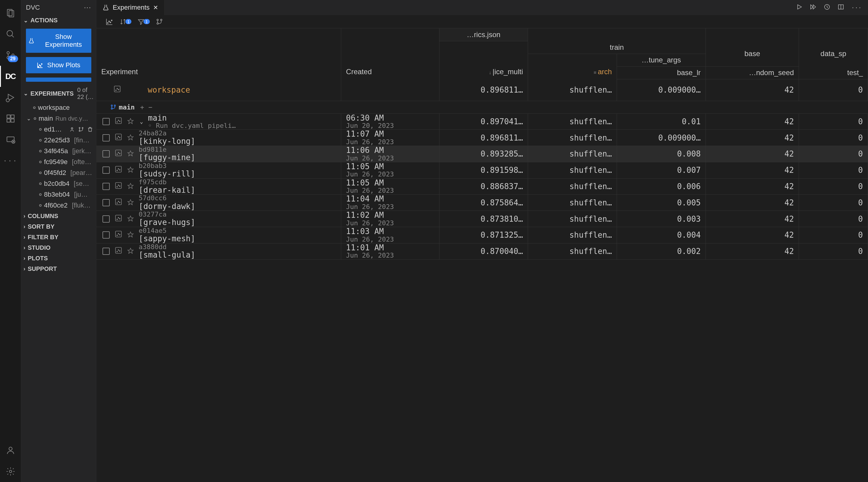 The width and height of the screenshot is (868, 482). What do you see at coordinates (11, 450) in the screenshot?
I see `account-icon` at bounding box center [11, 450].